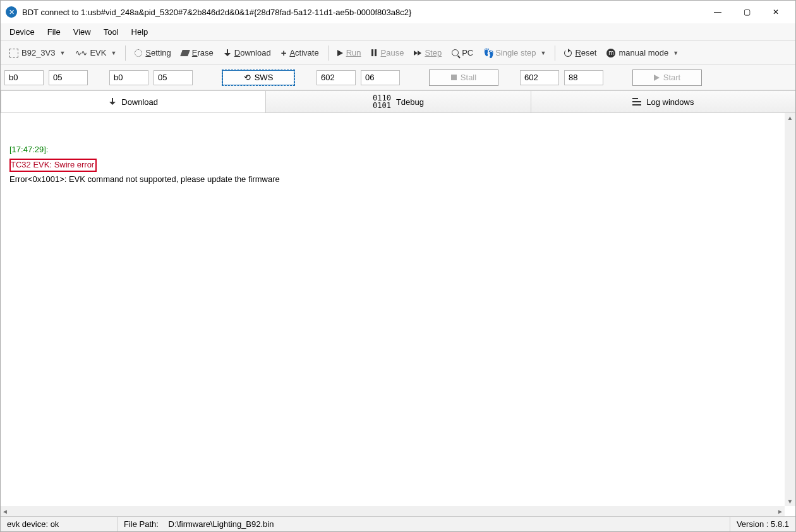  I want to click on status-path-value: D:\firmware\Lighting_B92.bin, so click(221, 524).